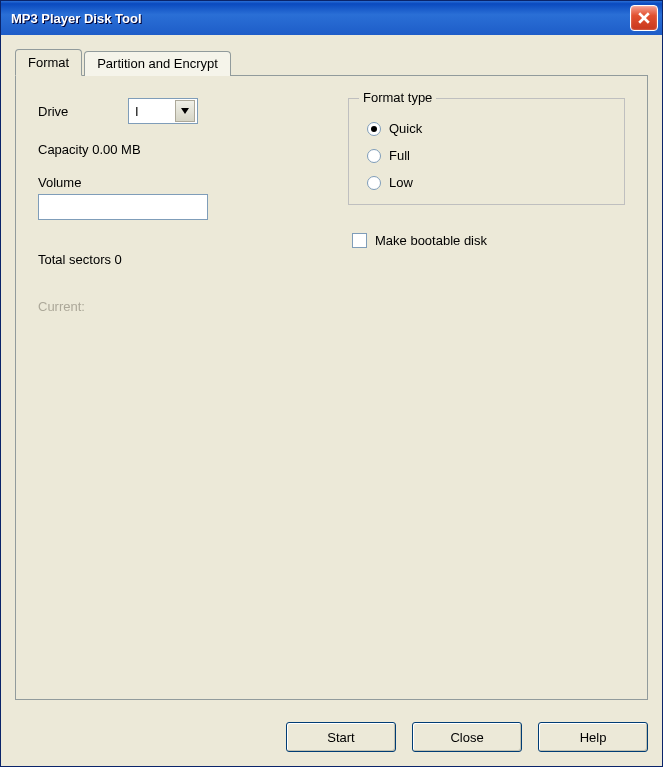  Describe the element at coordinates (406, 128) in the screenshot. I see `radio-label: Quick` at that location.